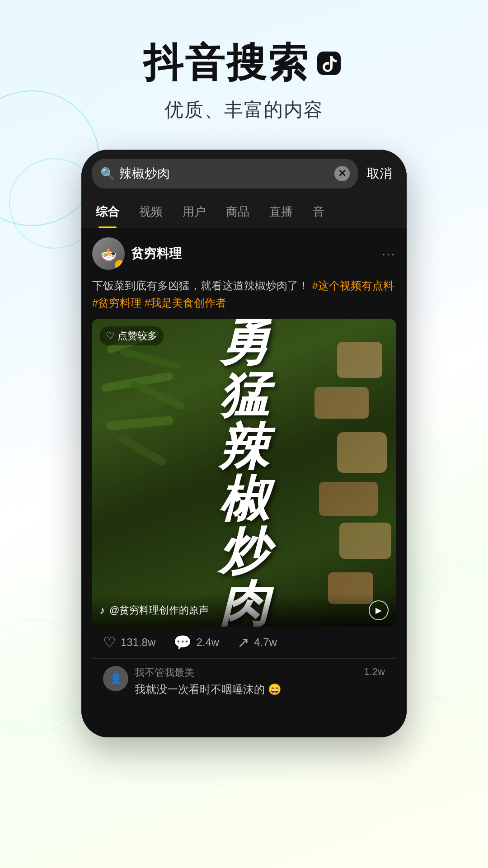 The width and height of the screenshot is (488, 868). Describe the element at coordinates (109, 642) in the screenshot. I see `heart-action-icon: ♡` at that location.